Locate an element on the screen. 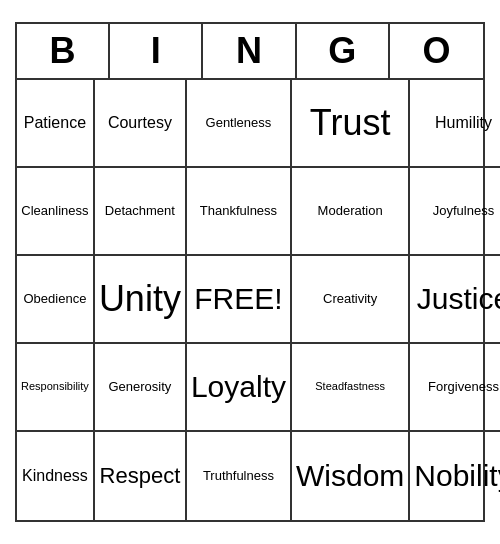 Image resolution: width=500 pixels, height=544 pixels. bingo-cell: Steadfastness is located at coordinates (351, 388).